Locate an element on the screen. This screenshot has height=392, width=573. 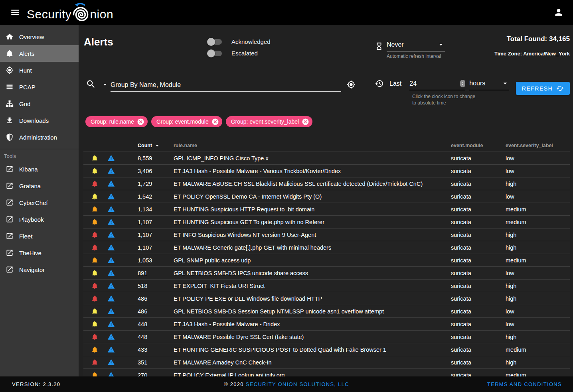
query-history-chevron-icon is located at coordinates (105, 85).